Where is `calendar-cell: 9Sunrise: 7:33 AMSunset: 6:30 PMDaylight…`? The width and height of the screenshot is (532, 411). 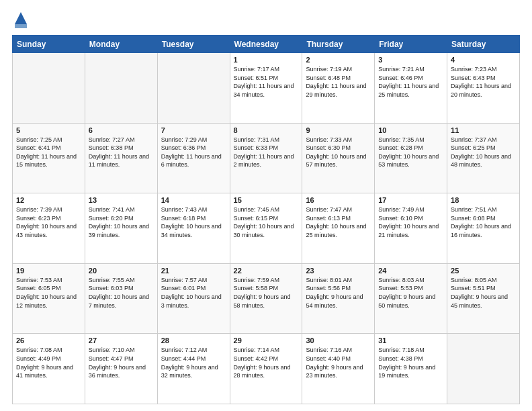 calendar-cell: 9Sunrise: 7:33 AMSunset: 6:30 PMDaylight… is located at coordinates (339, 158).